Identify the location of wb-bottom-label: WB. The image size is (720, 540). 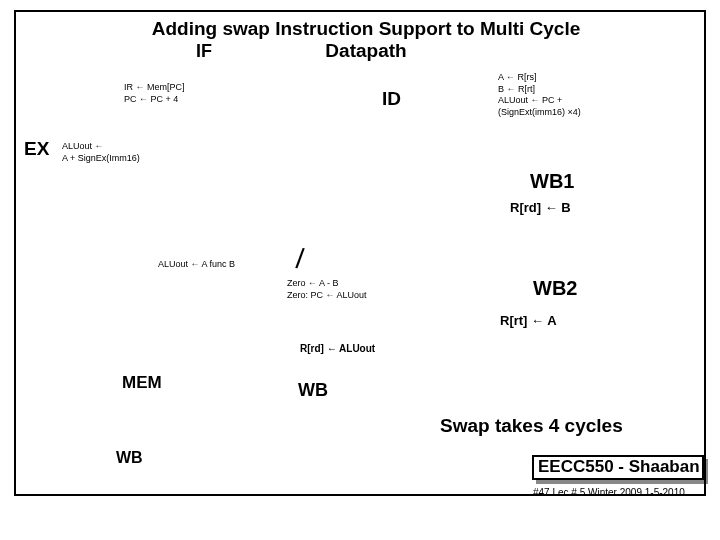
(130, 458).